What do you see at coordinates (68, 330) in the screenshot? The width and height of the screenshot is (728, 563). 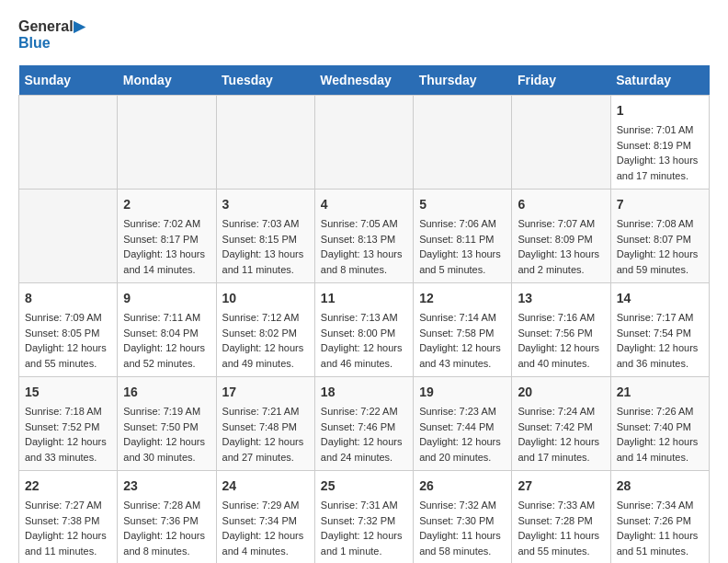 I see `calendar-cell: 8Sunrise: 7:09 AMSunset: 8:05 PMDaylight…` at bounding box center [68, 330].